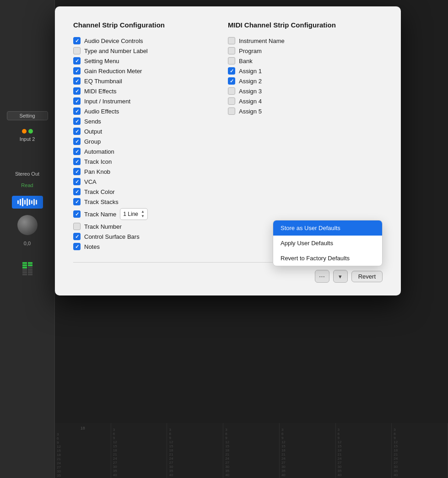 This screenshot has width=448, height=478. I want to click on waveform-icon, so click(27, 202).